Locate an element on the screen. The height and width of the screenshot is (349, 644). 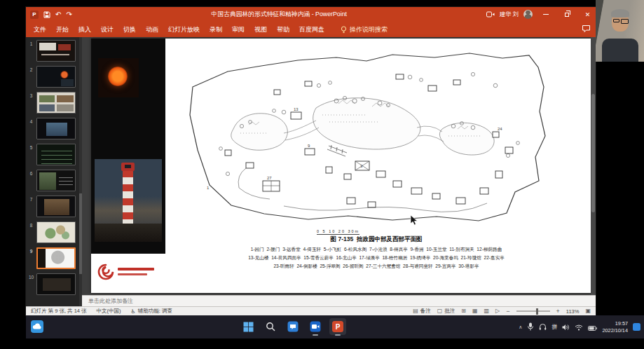
search-button is located at coordinates (270, 327).